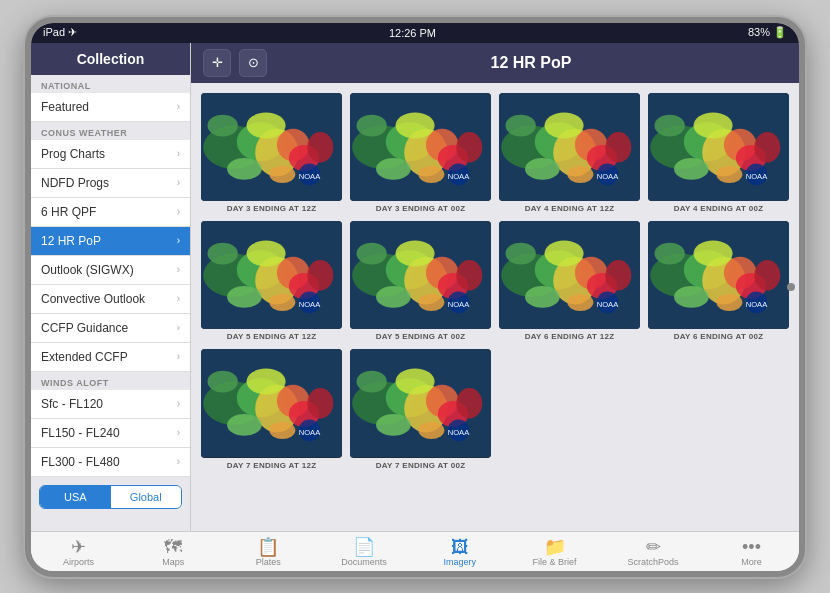 The image size is (830, 593). Describe the element at coordinates (217, 63) in the screenshot. I see `crosshair-button: ✛` at that location.